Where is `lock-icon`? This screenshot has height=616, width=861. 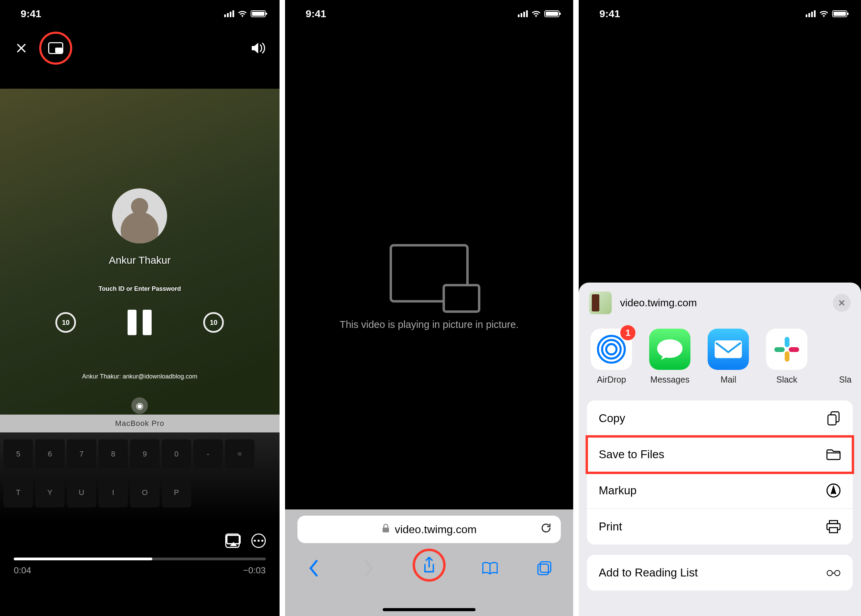 lock-icon is located at coordinates (386, 530).